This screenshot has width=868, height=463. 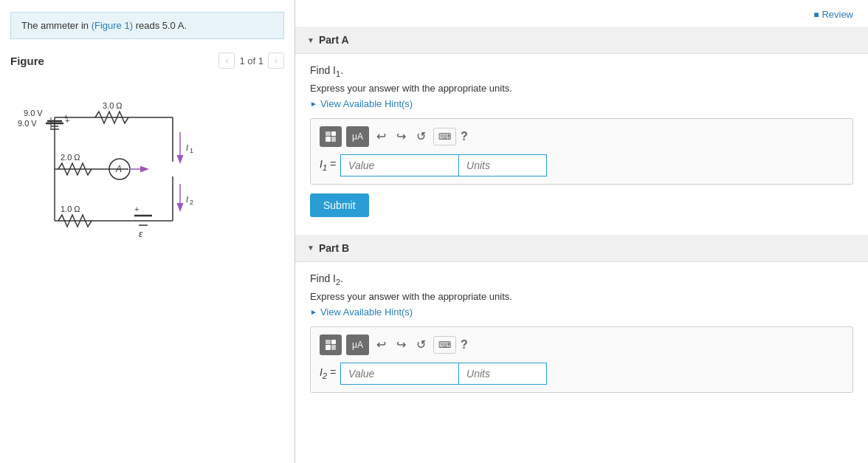 I want to click on part-a-toolbar: μA ↩ ↪ ↺ ⌨ ?, so click(x=582, y=137).